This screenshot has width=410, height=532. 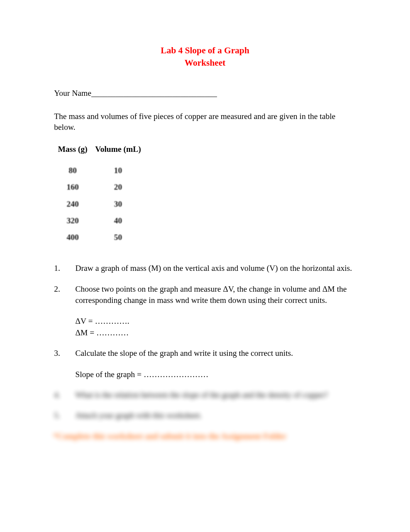 What do you see at coordinates (100, 221) in the screenshot?
I see `table-row: 320 40` at bounding box center [100, 221].